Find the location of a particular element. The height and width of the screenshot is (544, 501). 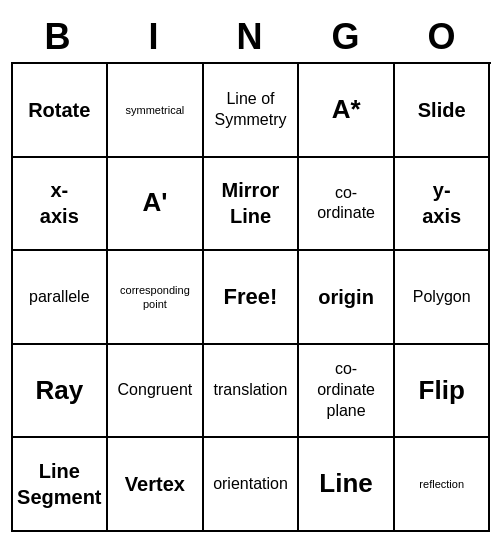

bingo-cell-7: MirrorLine is located at coordinates (252, 205).